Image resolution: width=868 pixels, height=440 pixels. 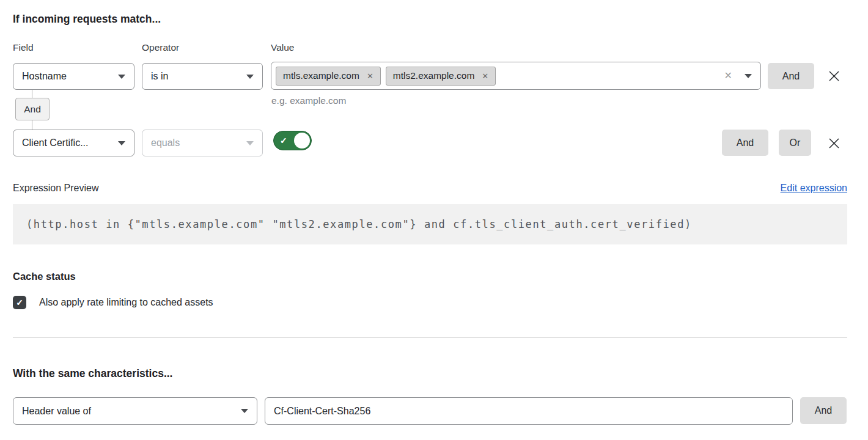 What do you see at coordinates (834, 143) in the screenshot?
I see `delete-row2-button` at bounding box center [834, 143].